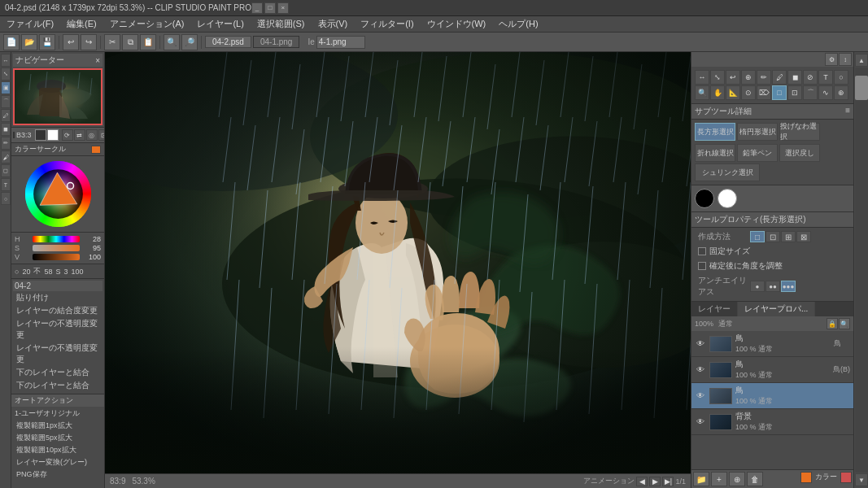  What do you see at coordinates (89, 42) in the screenshot?
I see `redo-button: ↪` at bounding box center [89, 42].